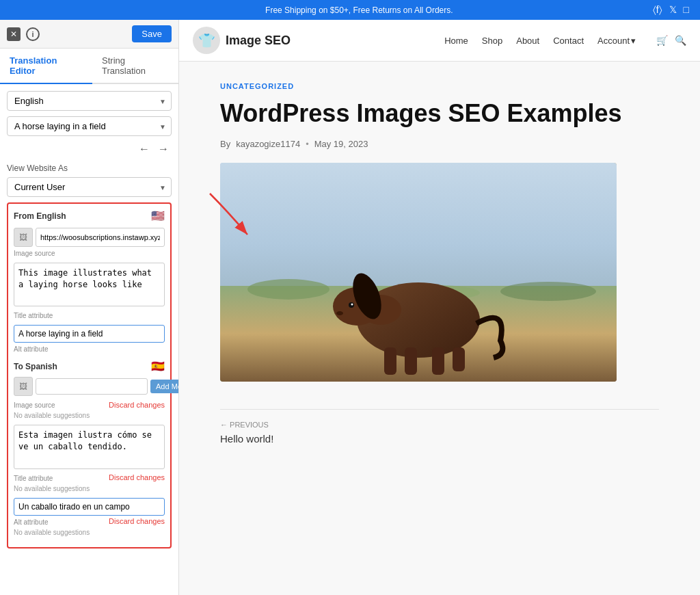 This screenshot has height=595, width=700. What do you see at coordinates (46, 66) in the screenshot?
I see `tab-translation-editor: Translation Editor` at bounding box center [46, 66].